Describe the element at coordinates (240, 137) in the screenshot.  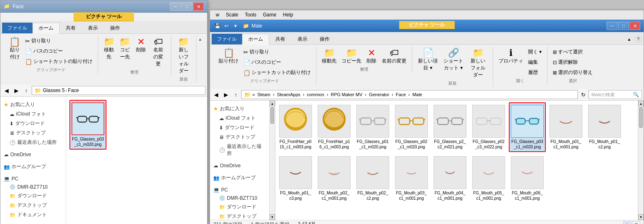
I see `male-sidebar-desktop: 🖥 デスクトップ` at that location.